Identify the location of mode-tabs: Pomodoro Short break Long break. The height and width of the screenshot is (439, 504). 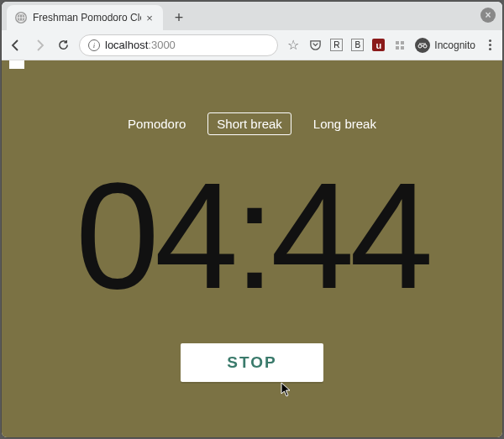
(252, 124).